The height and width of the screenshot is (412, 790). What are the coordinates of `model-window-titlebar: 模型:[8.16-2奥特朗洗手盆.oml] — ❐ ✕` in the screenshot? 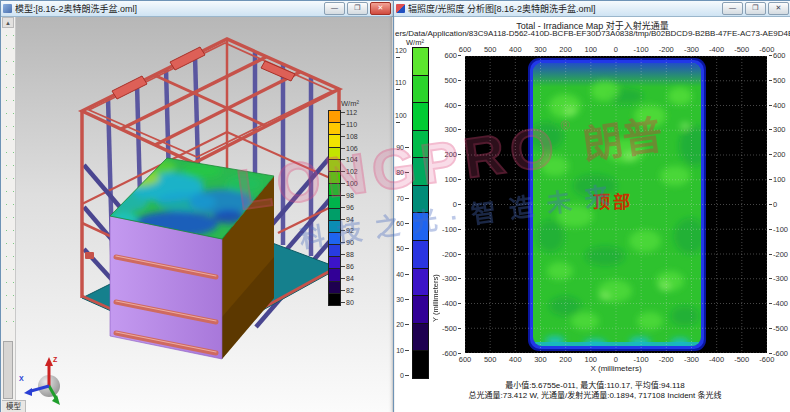 It's located at (197, 9).